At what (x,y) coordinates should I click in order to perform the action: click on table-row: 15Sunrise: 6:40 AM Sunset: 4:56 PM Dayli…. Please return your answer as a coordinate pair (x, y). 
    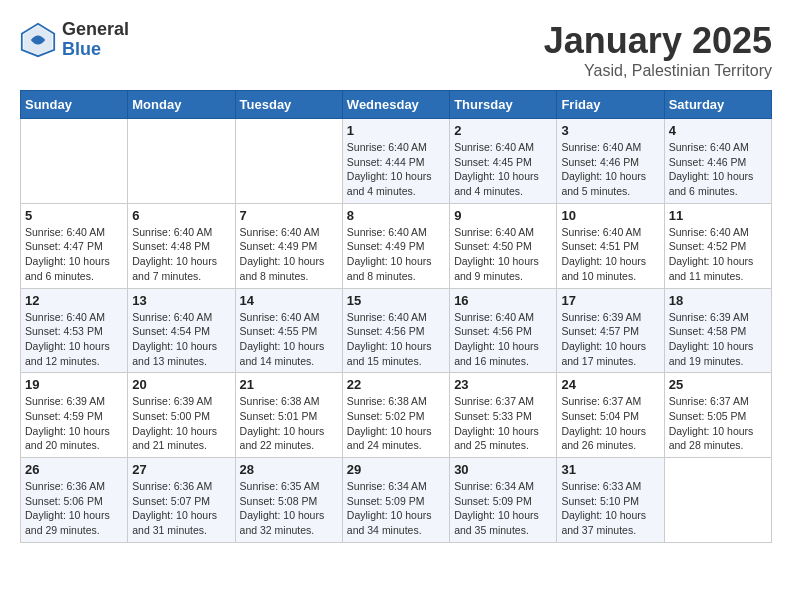
    Looking at the image, I should click on (396, 330).